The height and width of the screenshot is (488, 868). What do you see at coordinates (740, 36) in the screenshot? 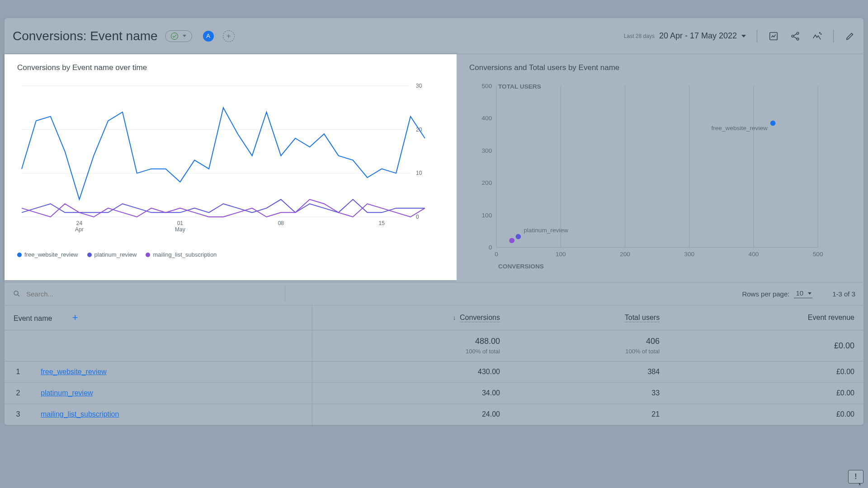
I see `topbar-right: Last 28 days 20 Apr - 17 May 2022` at bounding box center [740, 36].